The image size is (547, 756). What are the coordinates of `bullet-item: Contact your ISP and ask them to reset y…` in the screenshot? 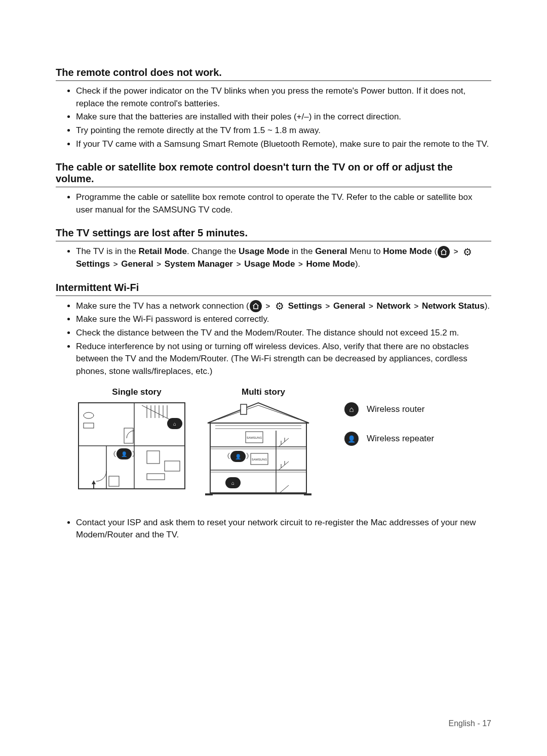 It's located at (284, 529).